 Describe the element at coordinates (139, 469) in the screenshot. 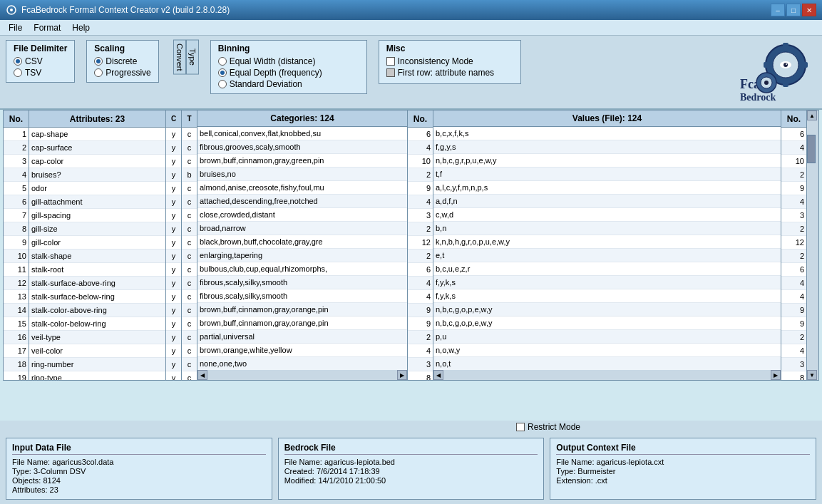

I see `input-data-file-panel: Input Data File File Name: agaricus3col.…` at that location.